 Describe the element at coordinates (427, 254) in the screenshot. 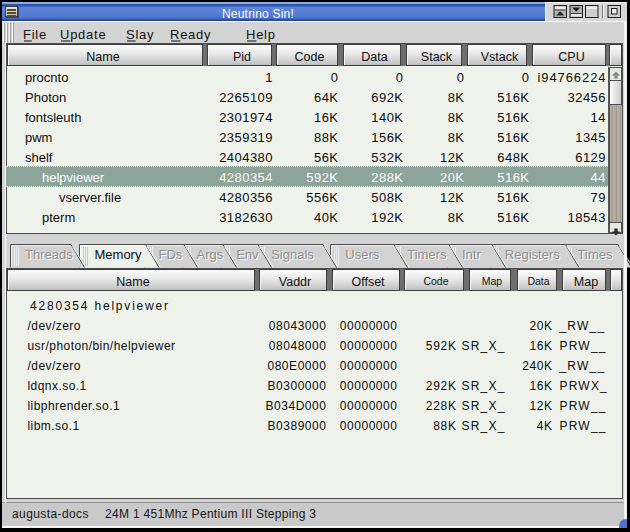

I see `svg-text: Timers` at that location.